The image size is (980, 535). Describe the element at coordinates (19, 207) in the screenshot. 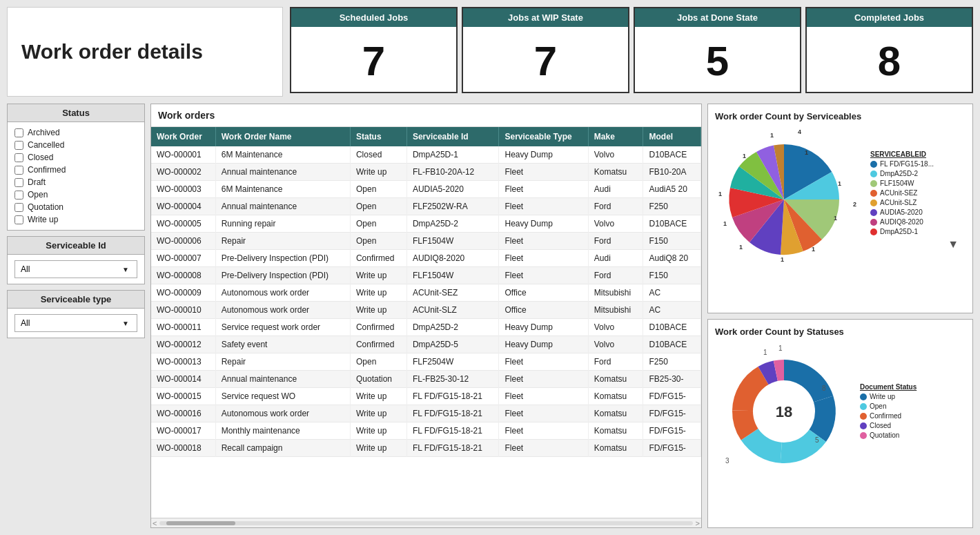

I see `status-checkbox-quotation` at that location.